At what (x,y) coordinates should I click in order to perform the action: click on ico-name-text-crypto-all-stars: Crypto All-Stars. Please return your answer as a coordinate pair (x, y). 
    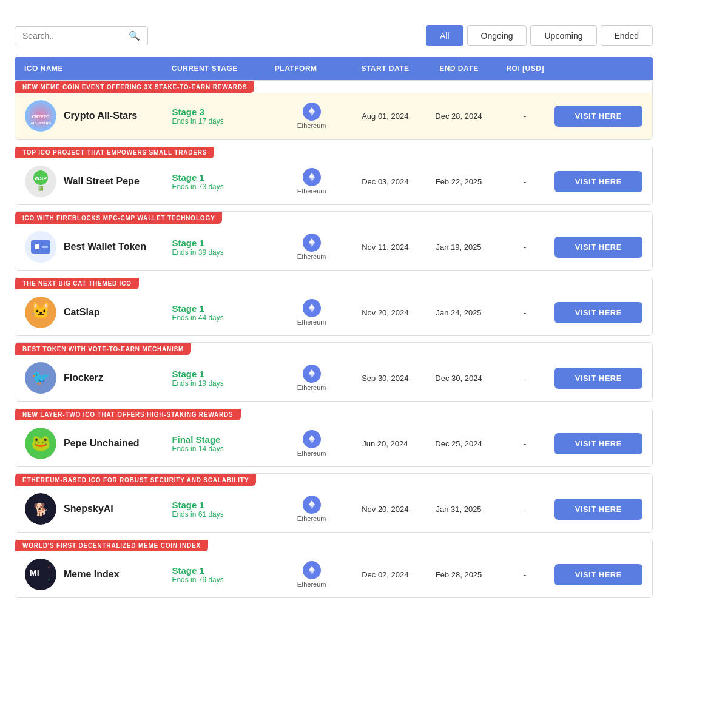
    Looking at the image, I should click on (101, 116).